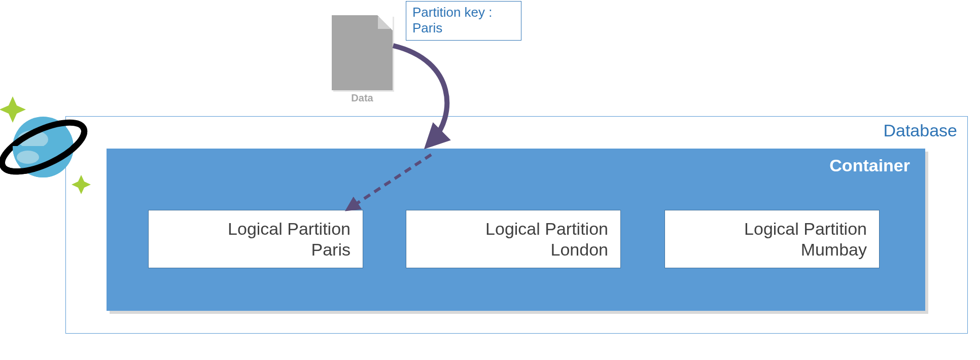 The height and width of the screenshot is (360, 980). I want to click on database-label: Database, so click(920, 131).